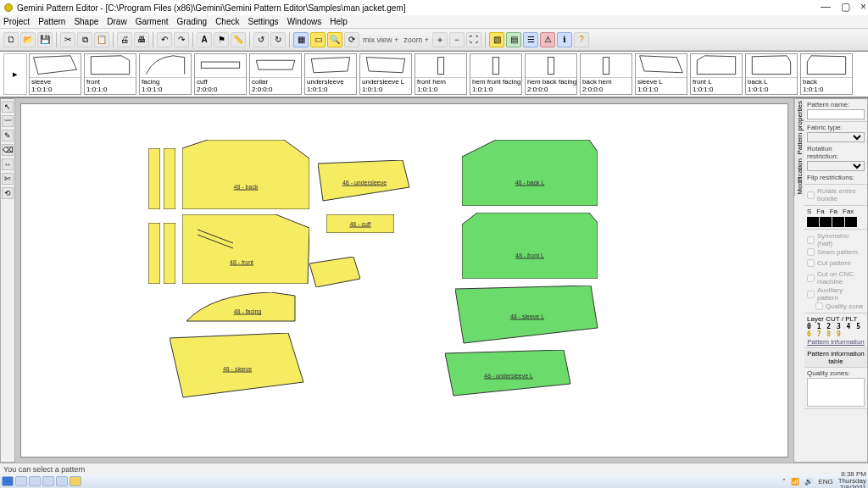 Image resolution: width=868 pixels, height=488 pixels. I want to click on ruler-icon: 📏, so click(238, 40).